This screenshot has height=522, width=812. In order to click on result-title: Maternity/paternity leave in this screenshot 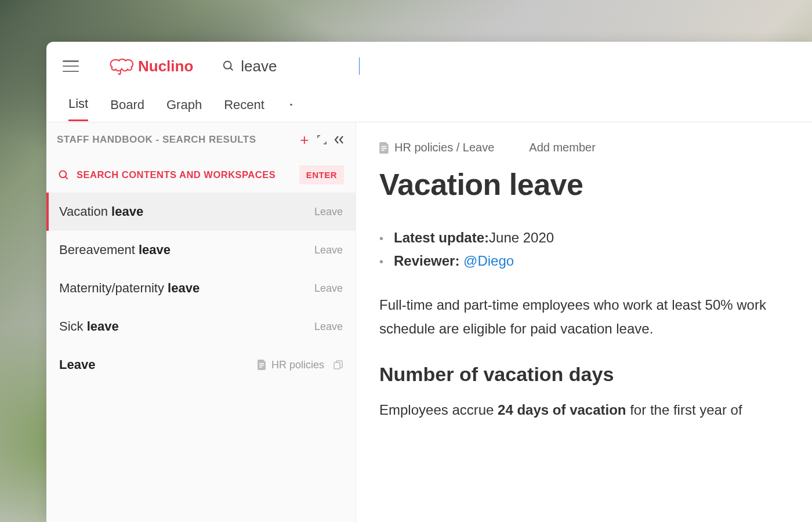, I will do `click(187, 288)`.